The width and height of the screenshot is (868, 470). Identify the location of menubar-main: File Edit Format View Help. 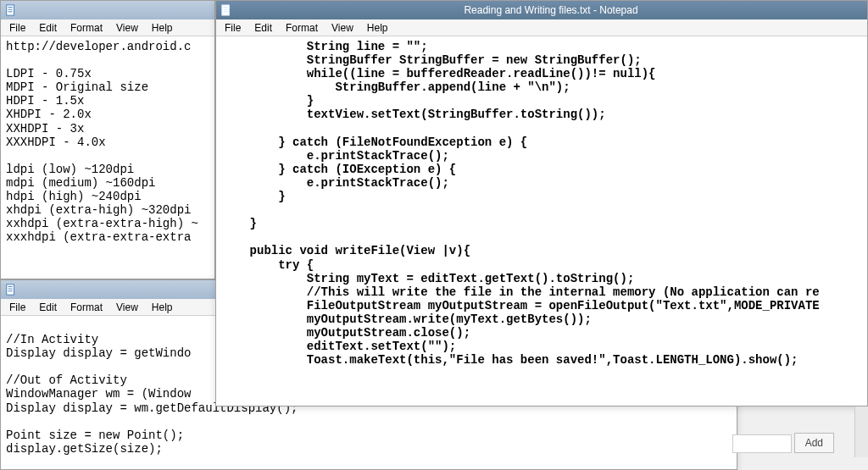
(542, 28).